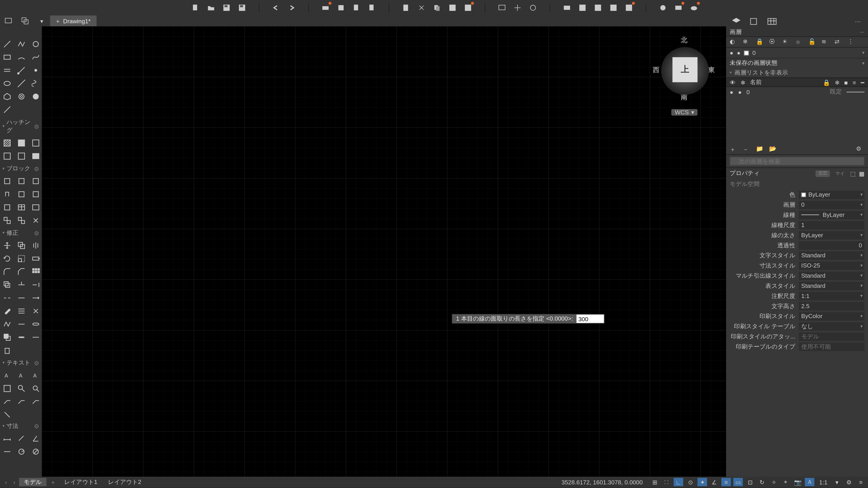 This screenshot has height=488, width=868. I want to click on document-tab: + Drawing1*, so click(73, 21).